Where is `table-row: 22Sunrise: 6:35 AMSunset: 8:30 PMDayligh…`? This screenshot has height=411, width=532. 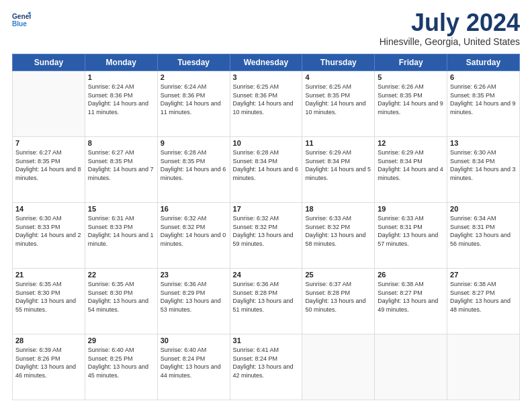 table-row: 22Sunrise: 6:35 AMSunset: 8:30 PMDayligh… is located at coordinates (121, 302).